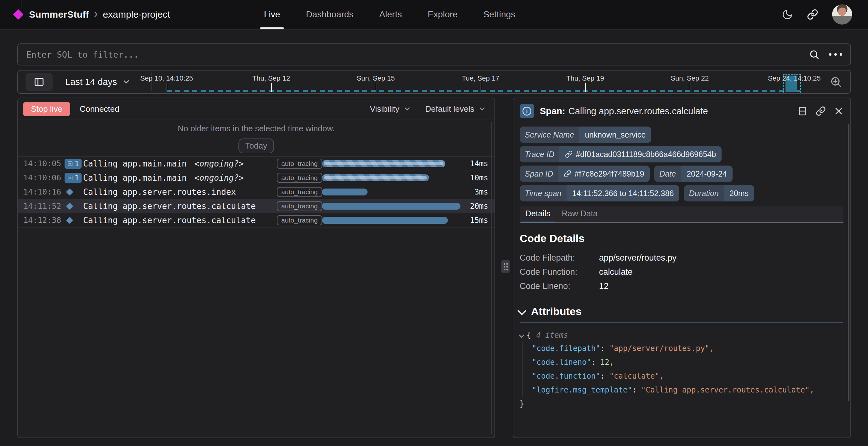 This screenshot has height=446, width=868. I want to click on json-collapse-icon, so click(522, 336).